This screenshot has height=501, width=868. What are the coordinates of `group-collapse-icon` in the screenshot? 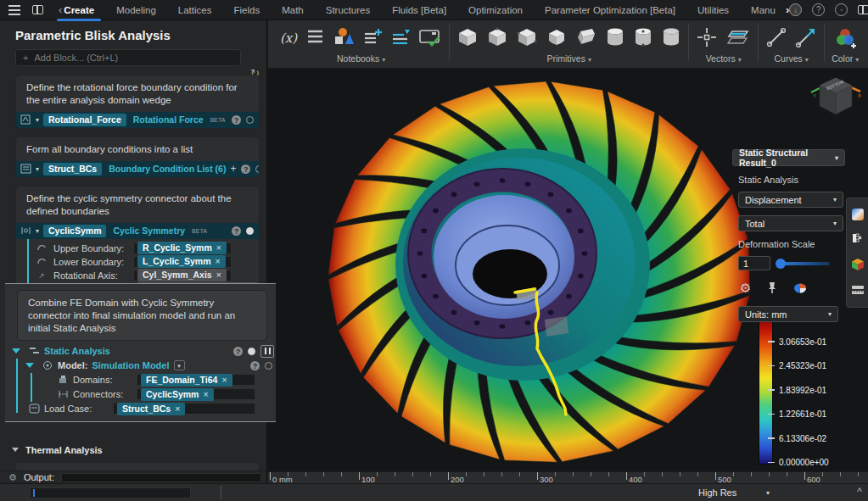 It's located at (15, 449).